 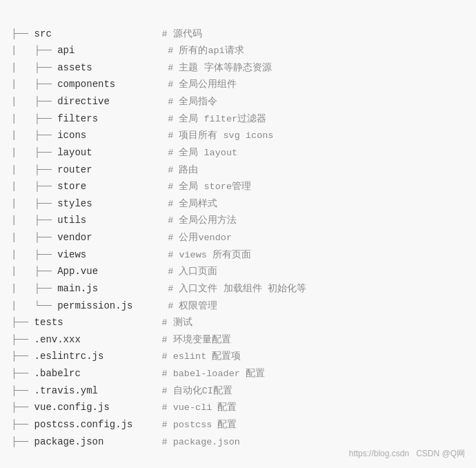 I want to click on tree-comment: # 全局指令, so click(x=192, y=102).